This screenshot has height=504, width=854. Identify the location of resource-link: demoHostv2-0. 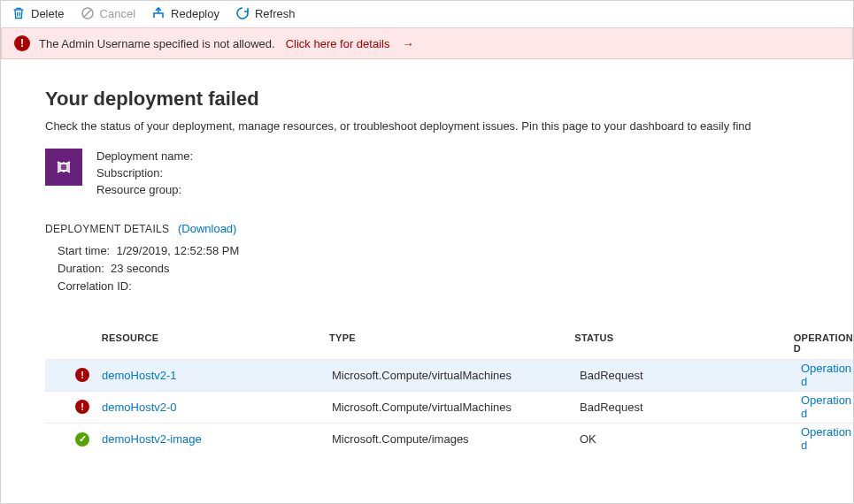
(140, 407).